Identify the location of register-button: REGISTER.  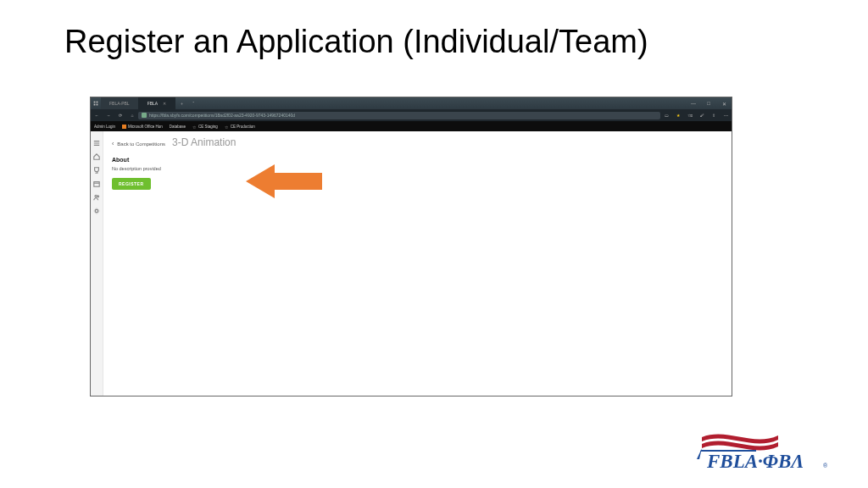
(131, 184).